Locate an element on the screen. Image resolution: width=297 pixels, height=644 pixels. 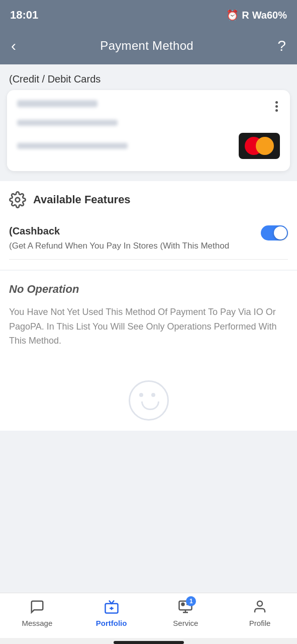
bottom-nav: Message Portfolio 1 Service is located at coordinates (149, 615).